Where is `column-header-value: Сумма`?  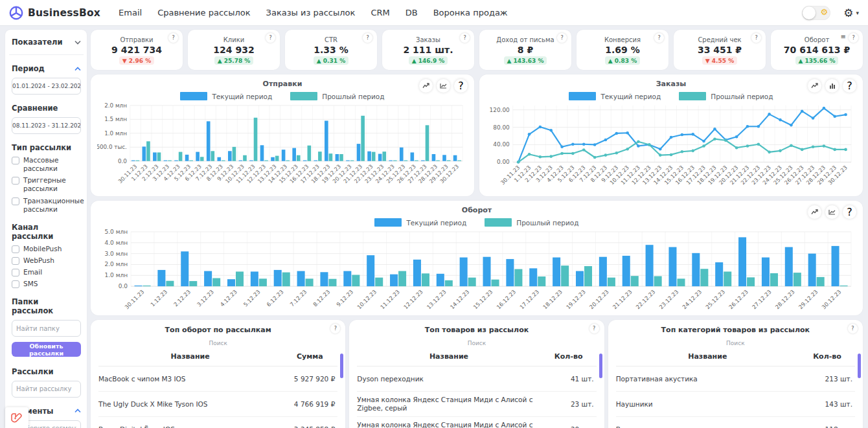 column-header-value: Сумма is located at coordinates (310, 356).